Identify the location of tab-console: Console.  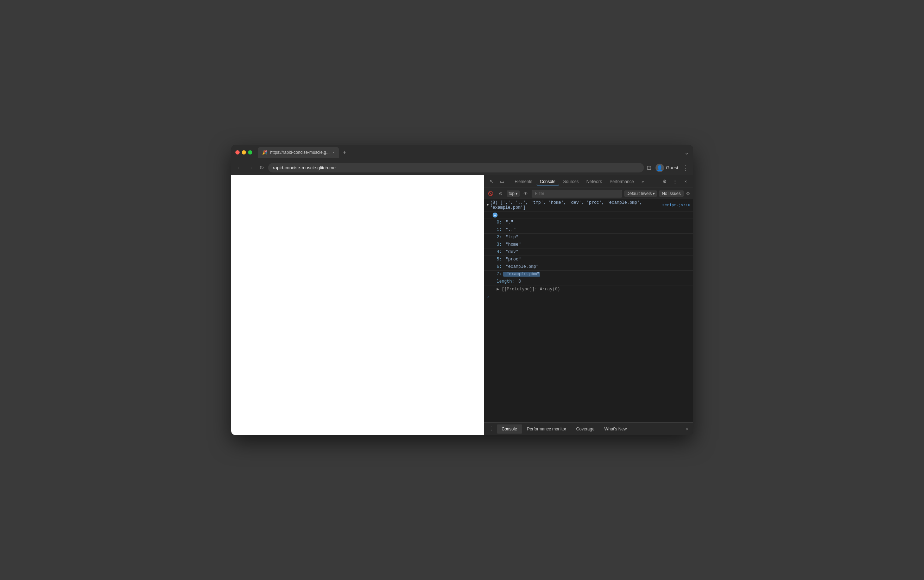
(548, 182).